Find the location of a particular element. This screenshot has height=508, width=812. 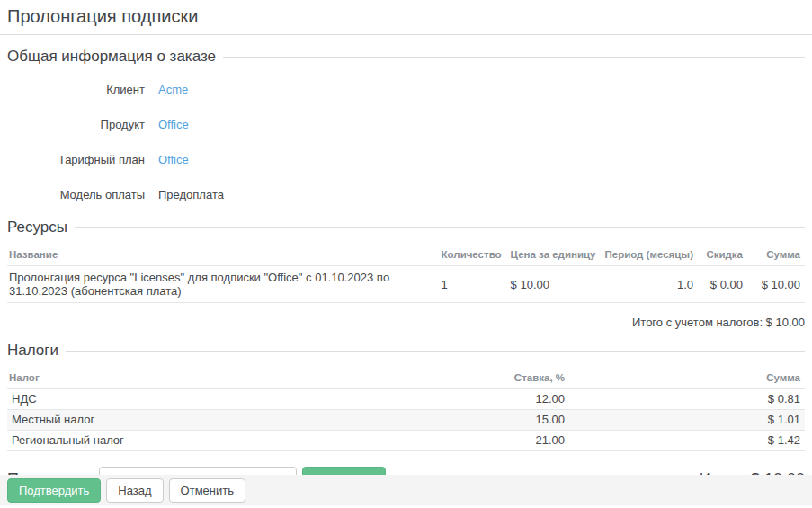

resource-sum-cell: $ 10.00 is located at coordinates (776, 284).